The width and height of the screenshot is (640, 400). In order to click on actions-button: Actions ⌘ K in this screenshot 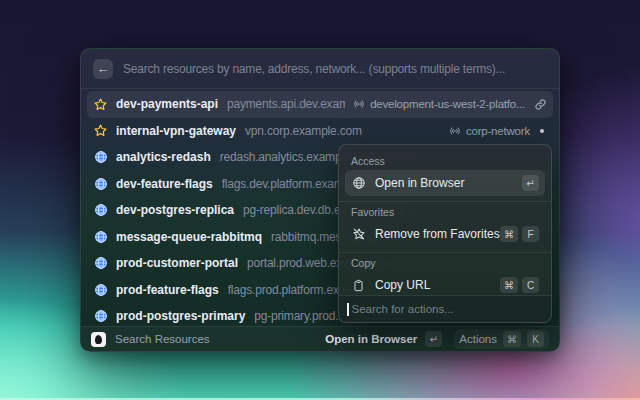, I will do `click(502, 339)`.